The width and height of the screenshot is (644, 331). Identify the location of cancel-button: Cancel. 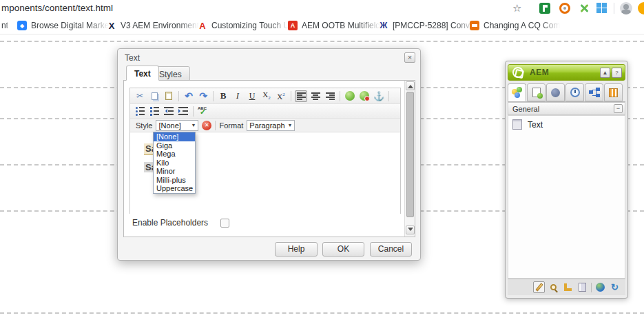
(391, 250).